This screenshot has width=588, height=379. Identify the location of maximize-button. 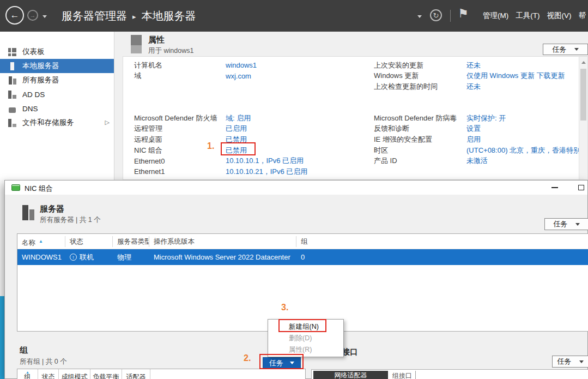
(581, 188).